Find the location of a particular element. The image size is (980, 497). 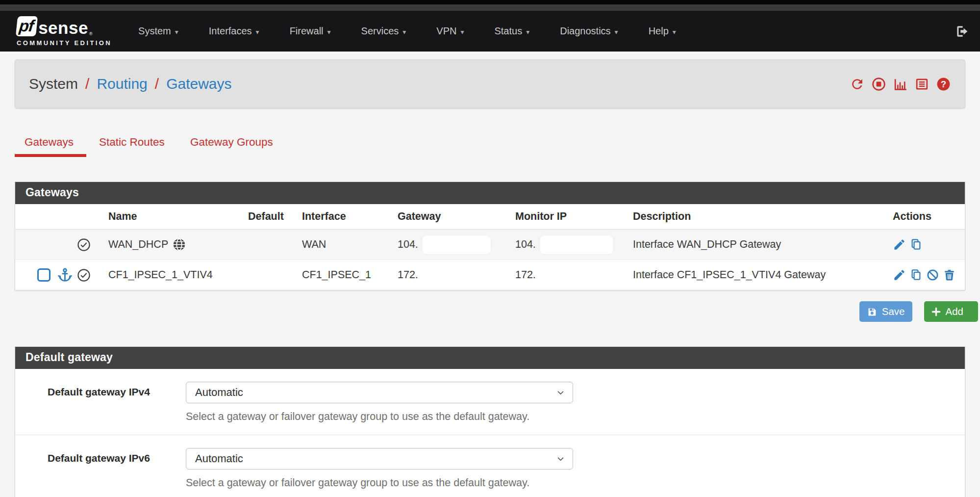

default-gateway-panel-title: Default gateway is located at coordinates (490, 358).